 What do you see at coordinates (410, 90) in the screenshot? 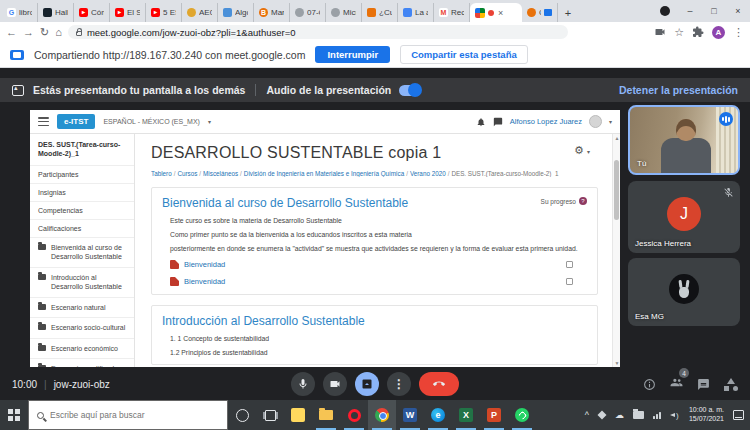
I see `presentation-audio-toggle` at bounding box center [410, 90].